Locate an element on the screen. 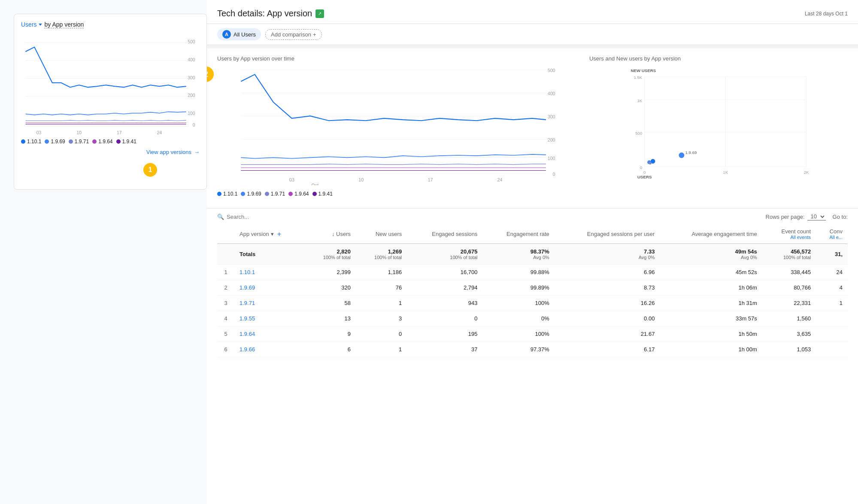 The height and width of the screenshot is (504, 858). th-engagement-rate: Engagement rate is located at coordinates (518, 234).